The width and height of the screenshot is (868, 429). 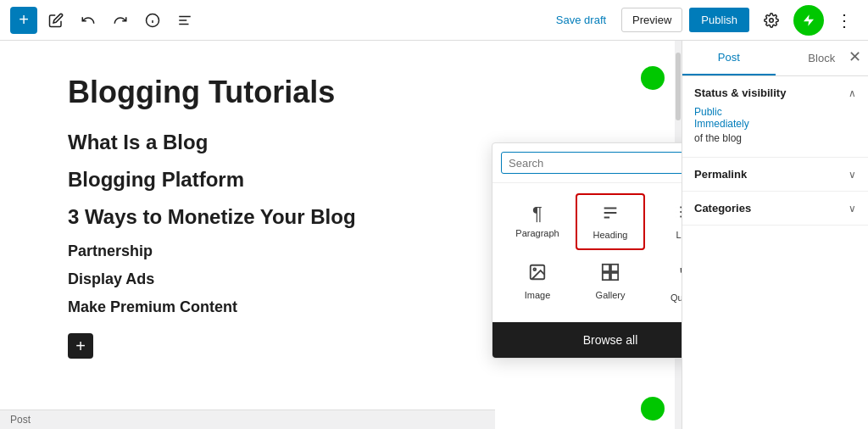 I want to click on categories-section-header: Categories ∨, so click(x=775, y=209).